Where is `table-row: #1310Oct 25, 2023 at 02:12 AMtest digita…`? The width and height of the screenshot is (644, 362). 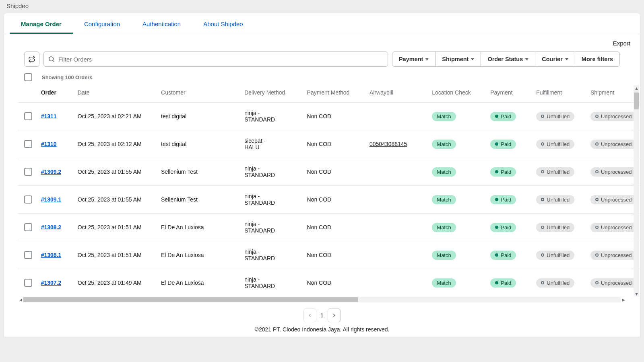
table-row: #1310Oct 25, 2023 at 02:12 AMtest digita… is located at coordinates (329, 144).